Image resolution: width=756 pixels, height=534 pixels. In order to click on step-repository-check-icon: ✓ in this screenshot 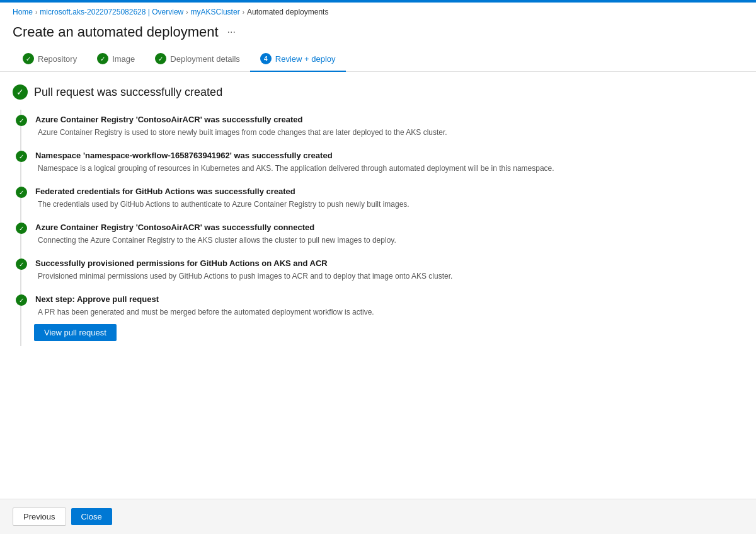, I will do `click(28, 59)`.